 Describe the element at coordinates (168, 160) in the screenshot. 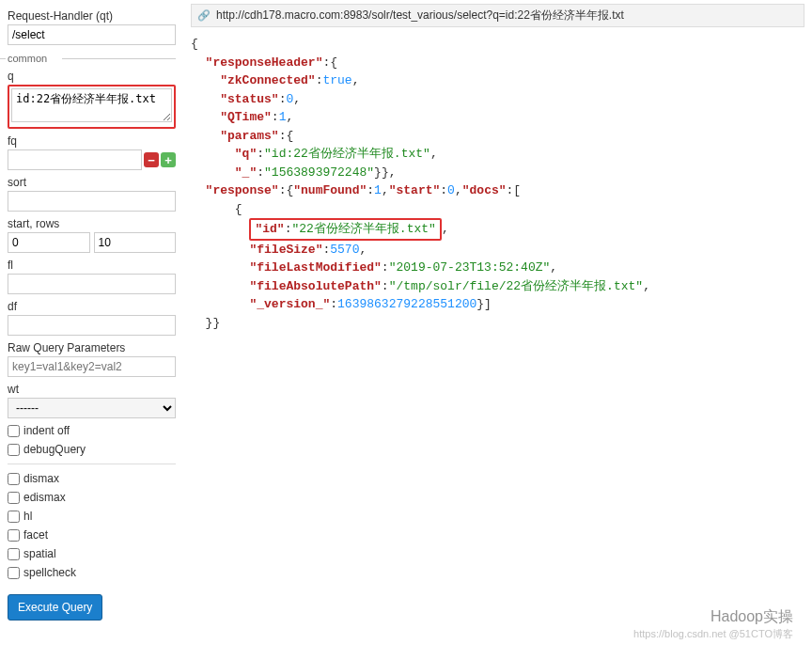

I see `fq-add-button: +` at that location.